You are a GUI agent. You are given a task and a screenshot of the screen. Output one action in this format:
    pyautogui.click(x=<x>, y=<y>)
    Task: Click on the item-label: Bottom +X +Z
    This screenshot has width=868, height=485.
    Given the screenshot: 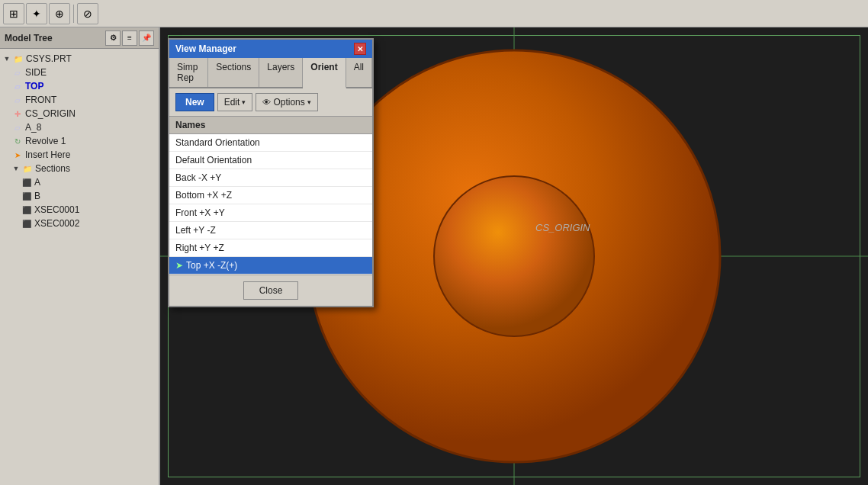 What is the action you would take?
    pyautogui.click(x=204, y=195)
    